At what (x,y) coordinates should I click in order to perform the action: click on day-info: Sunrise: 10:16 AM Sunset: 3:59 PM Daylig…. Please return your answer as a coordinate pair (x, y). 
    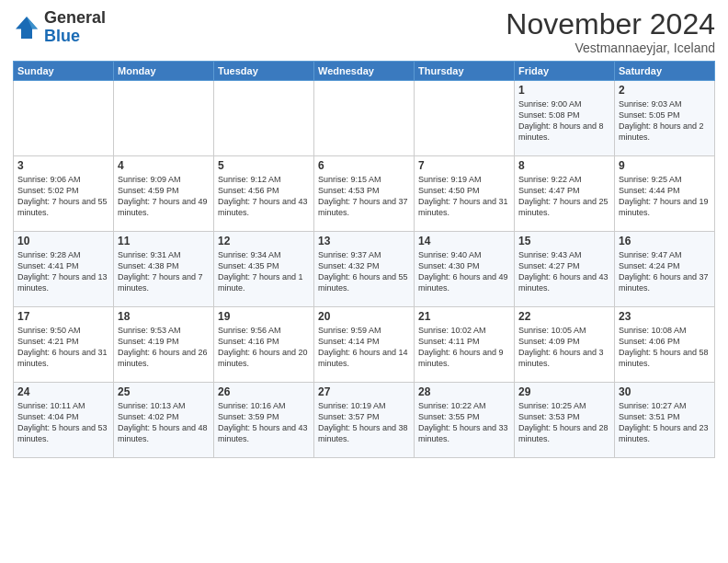
    Looking at the image, I should click on (264, 423).